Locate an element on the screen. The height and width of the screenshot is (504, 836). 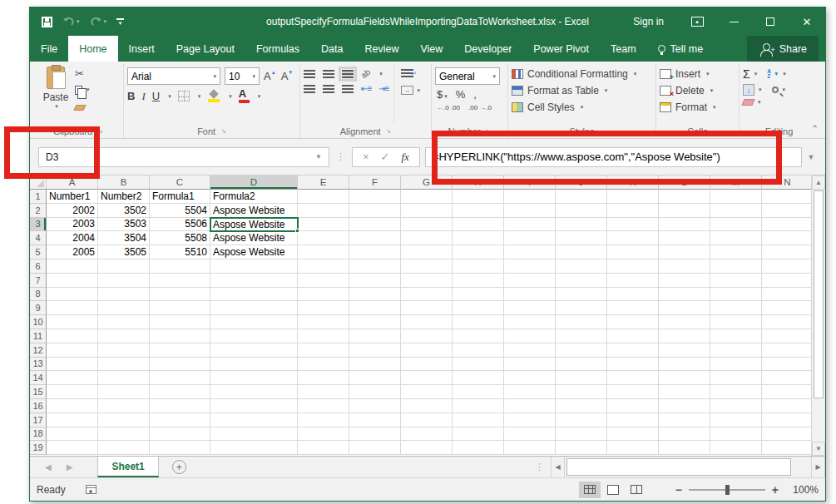
insert-function-button: fx is located at coordinates (406, 157).